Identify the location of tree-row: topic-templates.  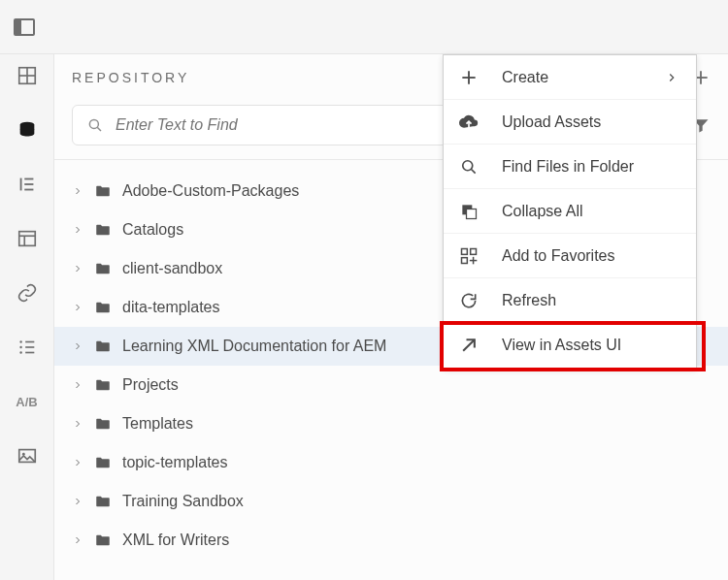
(391, 463).